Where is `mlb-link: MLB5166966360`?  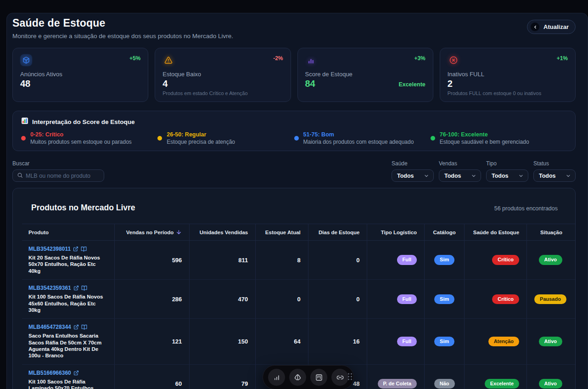 mlb-link: MLB5166966360 is located at coordinates (50, 373).